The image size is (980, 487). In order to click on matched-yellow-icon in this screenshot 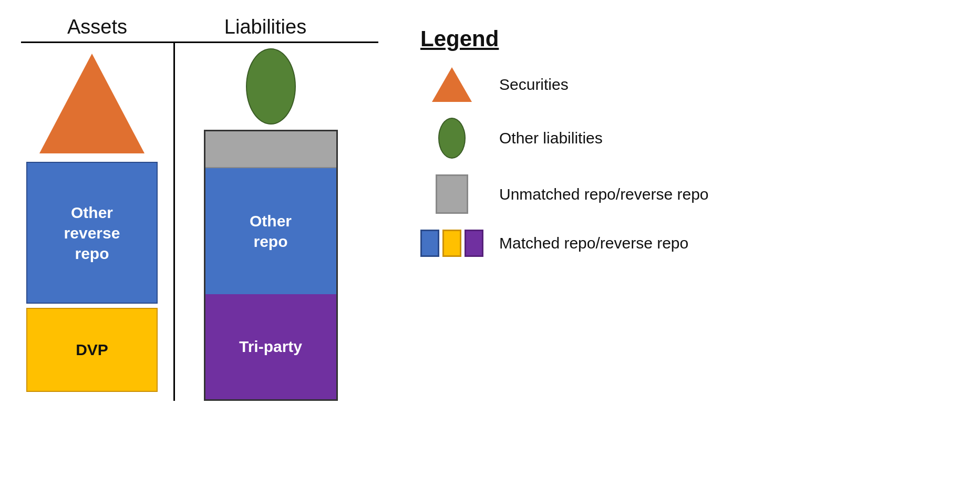, I will do `click(452, 243)`.